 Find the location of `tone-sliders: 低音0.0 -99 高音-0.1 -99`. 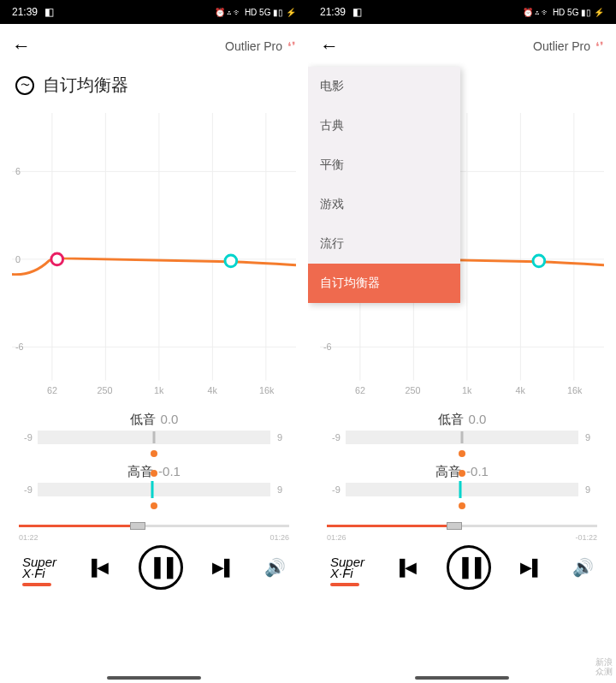

tone-sliders: 低音0.0 -99 高音-0.1 -99 is located at coordinates (154, 451).